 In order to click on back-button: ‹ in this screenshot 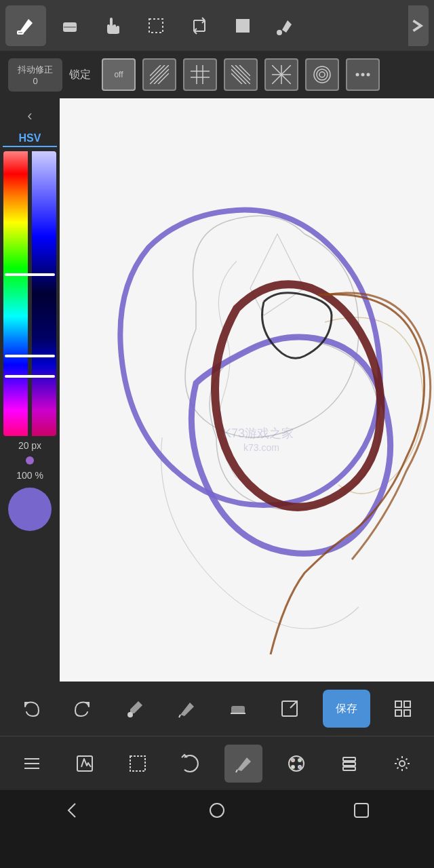, I will do `click(30, 116)`.